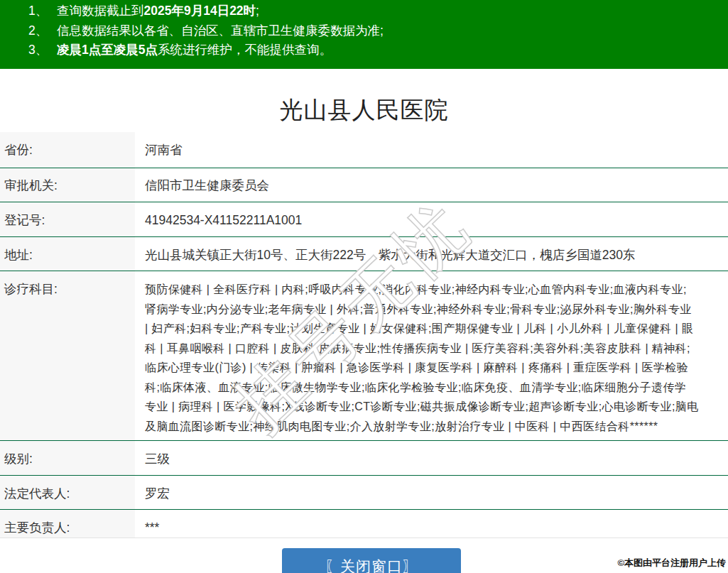 The height and width of the screenshot is (573, 728). What do you see at coordinates (432, 458) in the screenshot?
I see `row-value-level: 三级` at bounding box center [432, 458].